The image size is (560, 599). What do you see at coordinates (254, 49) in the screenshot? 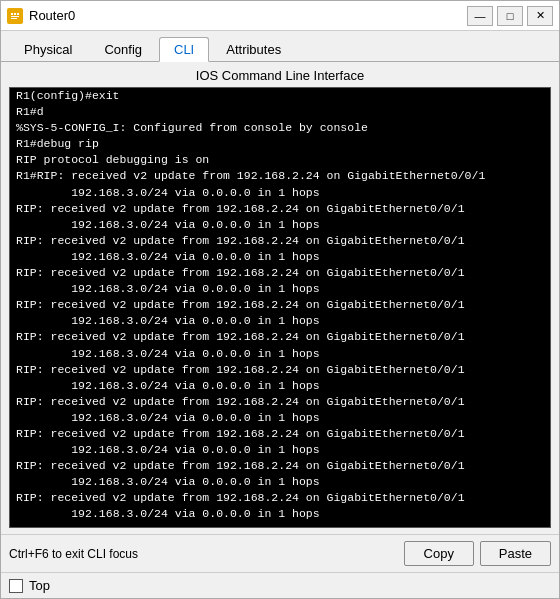
I see `tab-attributes: Attributes` at bounding box center [254, 49].